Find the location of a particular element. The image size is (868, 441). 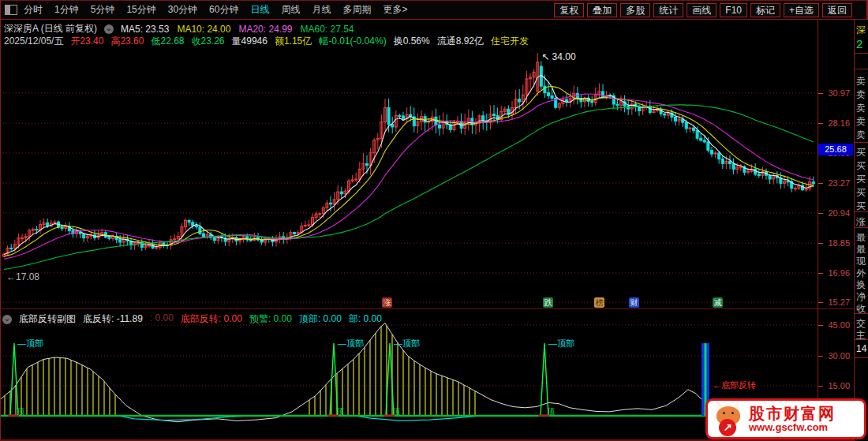

quote-token: 低22.68 is located at coordinates (167, 41).